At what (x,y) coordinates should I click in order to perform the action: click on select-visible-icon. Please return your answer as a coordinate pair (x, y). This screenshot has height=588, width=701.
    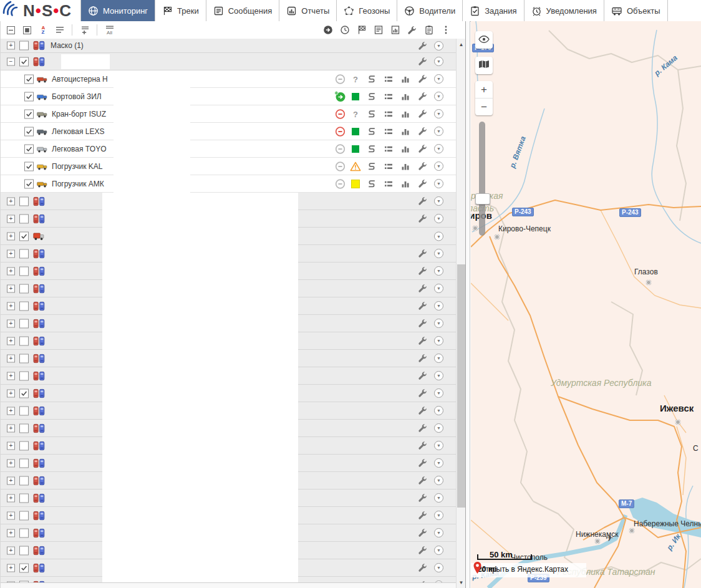
    Looking at the image, I should click on (27, 30).